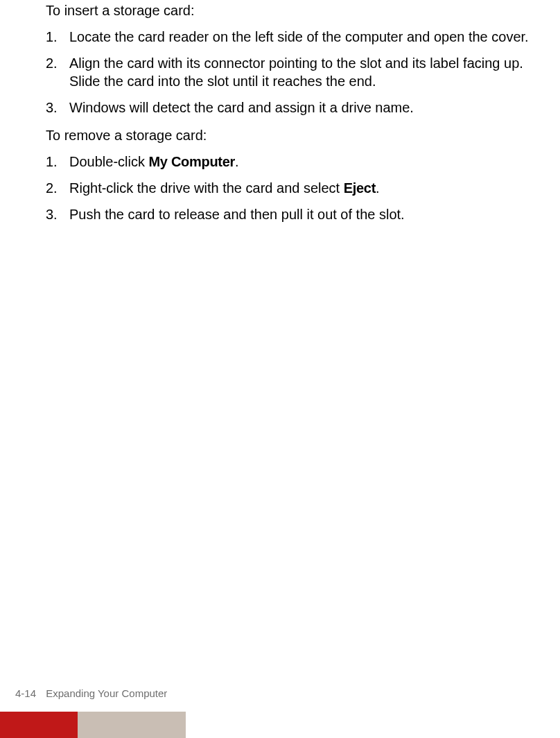  Describe the element at coordinates (299, 37) in the screenshot. I see `insert-step-1-text: Locate the card reader on the left side …` at that location.